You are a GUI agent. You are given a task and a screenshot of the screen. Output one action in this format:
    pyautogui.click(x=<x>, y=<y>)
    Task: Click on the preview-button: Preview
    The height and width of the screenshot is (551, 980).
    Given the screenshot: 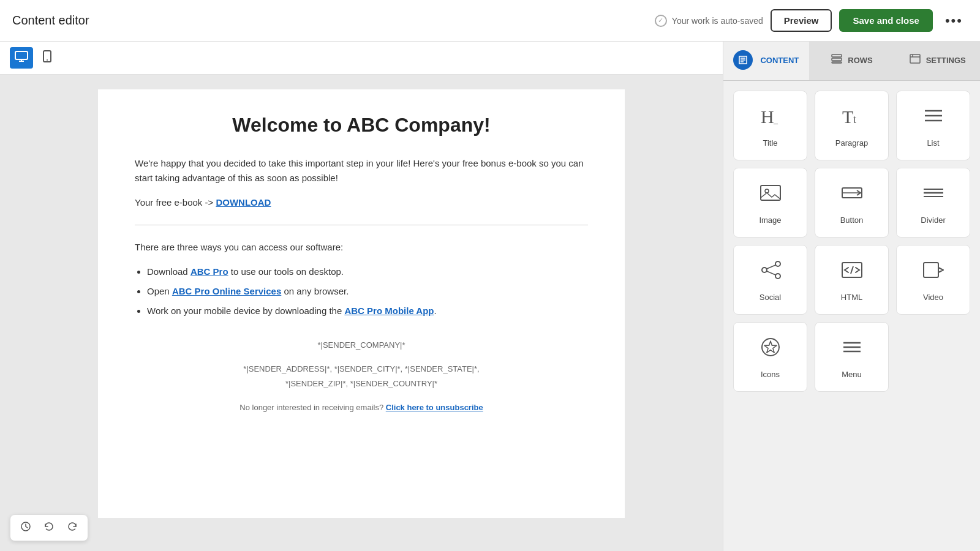 What is the action you would take?
    pyautogui.click(x=801, y=21)
    